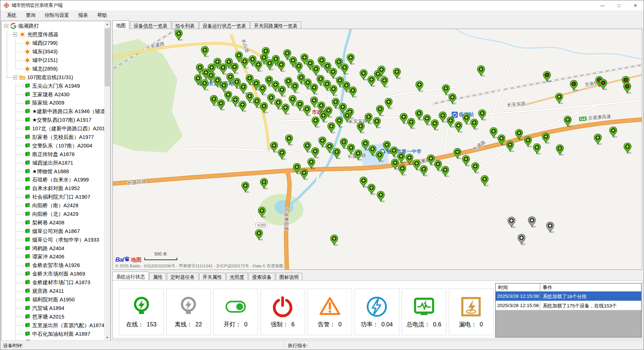 This screenshot has height=350, width=644. I want to click on tree-expander-icon, so click(15, 34).